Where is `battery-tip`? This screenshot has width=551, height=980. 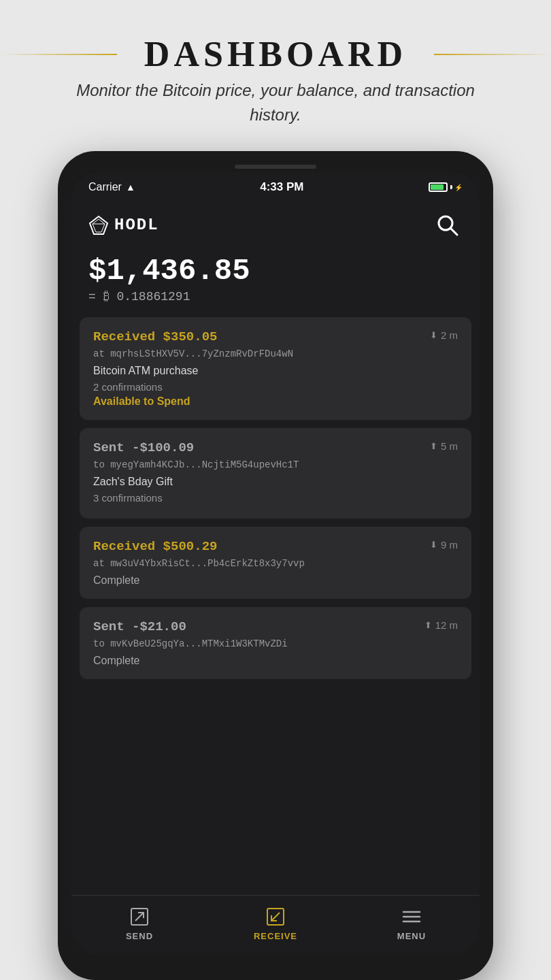 battery-tip is located at coordinates (452, 187).